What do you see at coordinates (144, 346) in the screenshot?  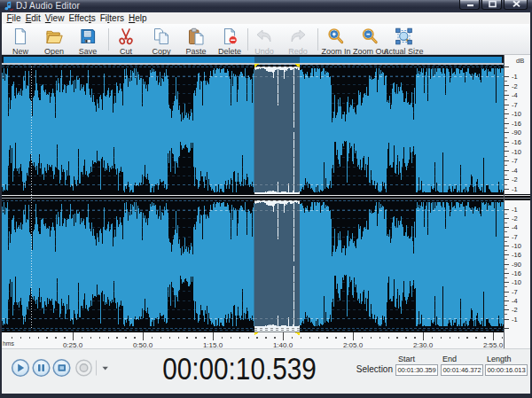 I see `svg-text: 0:50.0` at bounding box center [144, 346].